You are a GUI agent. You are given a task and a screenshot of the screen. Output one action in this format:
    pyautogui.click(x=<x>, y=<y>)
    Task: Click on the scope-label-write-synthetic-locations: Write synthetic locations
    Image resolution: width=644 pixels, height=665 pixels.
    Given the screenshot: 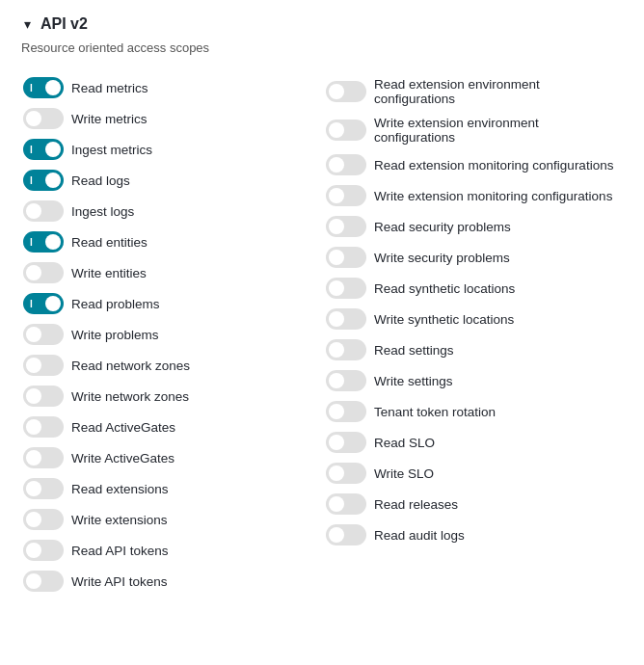 What is the action you would take?
    pyautogui.click(x=443, y=320)
    